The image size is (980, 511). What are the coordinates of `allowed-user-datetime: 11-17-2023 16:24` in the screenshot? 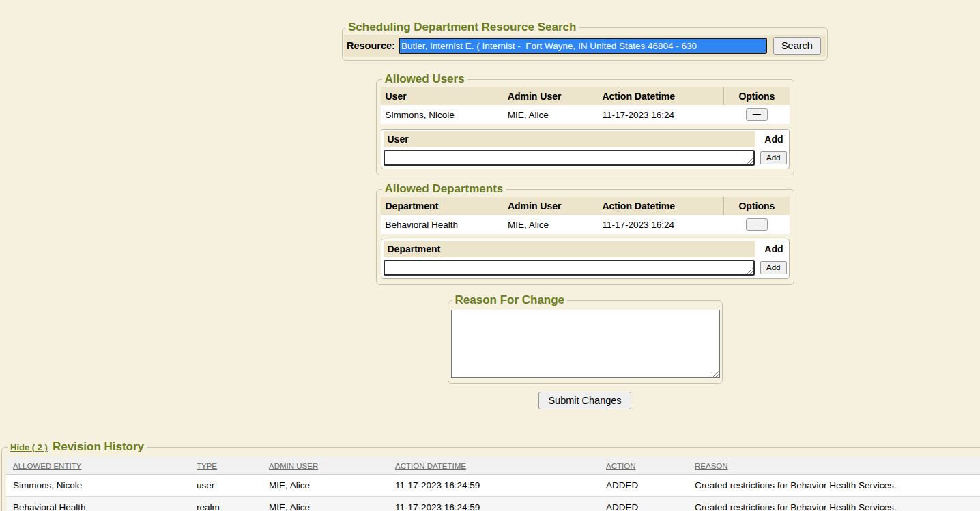 It's located at (661, 115).